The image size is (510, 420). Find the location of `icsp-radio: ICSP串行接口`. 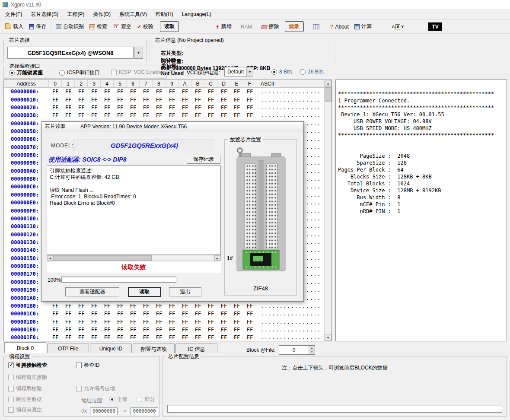

icsp-radio: ICSP串行接口 is located at coordinates (80, 73).